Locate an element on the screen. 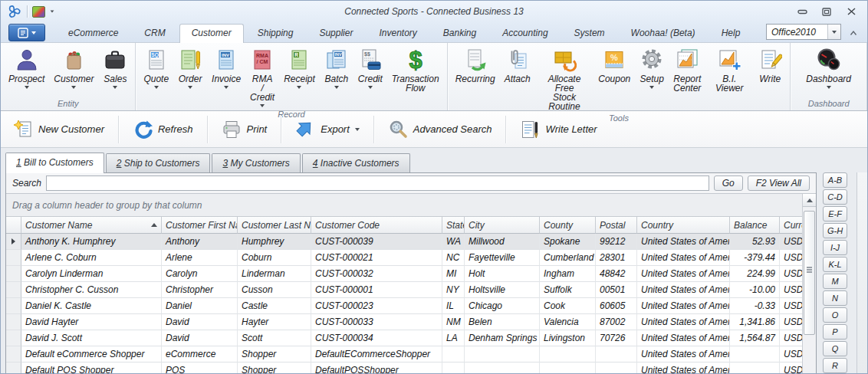 The width and height of the screenshot is (868, 374). column-header-customer-name: Customer Name is located at coordinates (92, 225).